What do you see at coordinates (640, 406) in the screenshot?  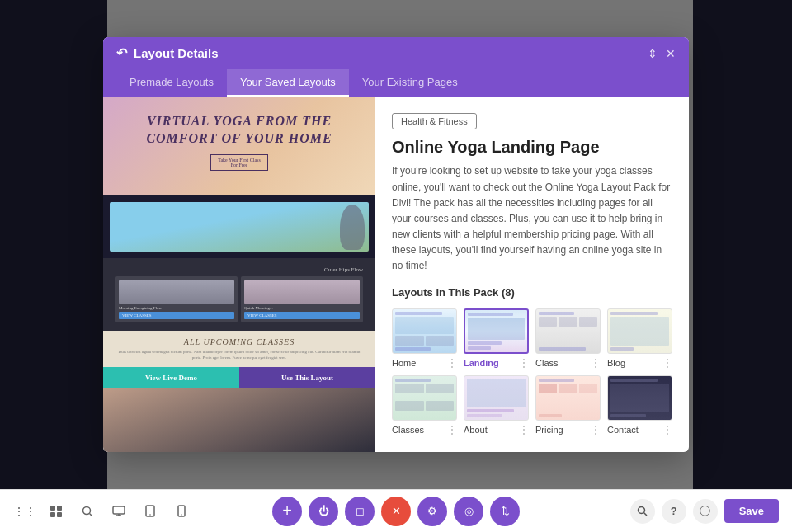 I see `layout-item-contact: Contact ⋮` at bounding box center [640, 406].